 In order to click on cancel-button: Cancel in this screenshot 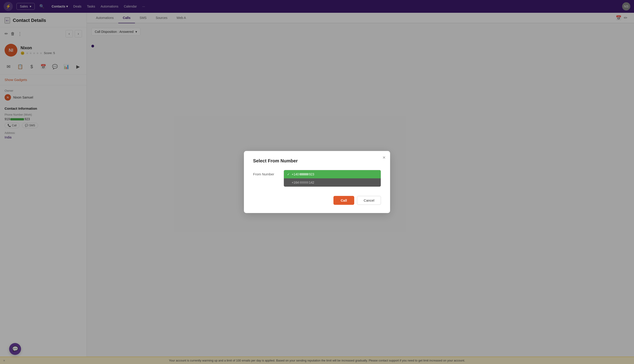, I will do `click(369, 200)`.